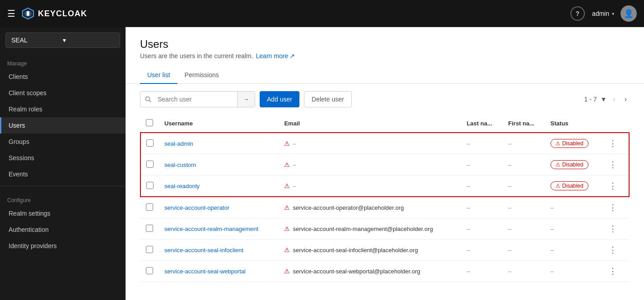 The width and height of the screenshot is (644, 300). I want to click on status-cell: ⚠ Disabled, so click(573, 143).